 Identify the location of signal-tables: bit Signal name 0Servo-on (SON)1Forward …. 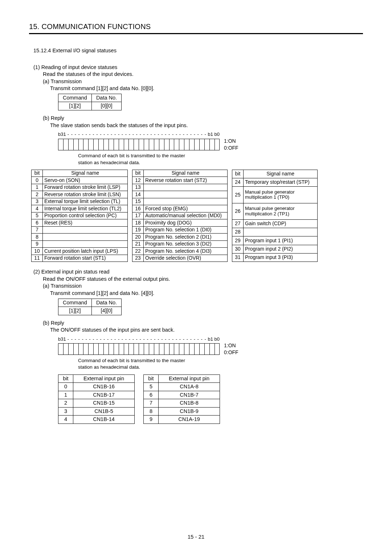
(197, 216).